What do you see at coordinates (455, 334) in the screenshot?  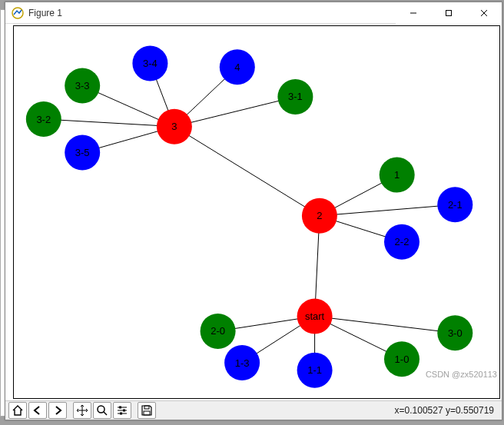 I see `svg-text: 3-0` at bounding box center [455, 334].